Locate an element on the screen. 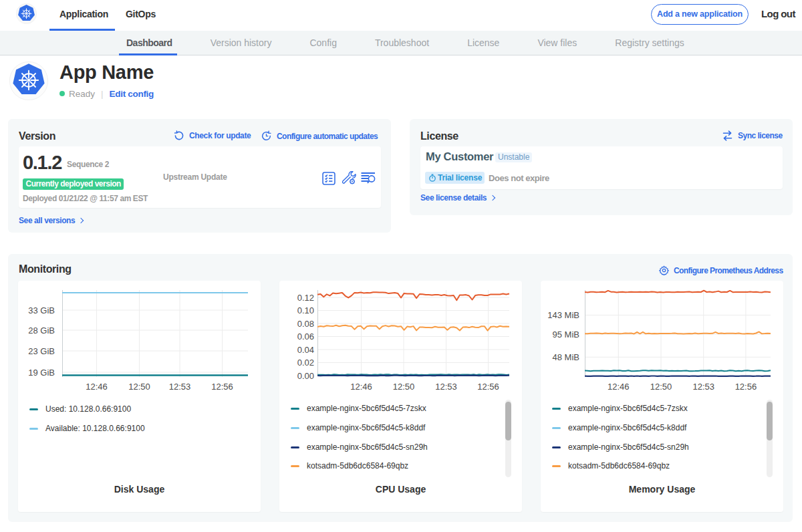 This screenshot has height=532, width=802. svg-text: 0.12 is located at coordinates (306, 298).